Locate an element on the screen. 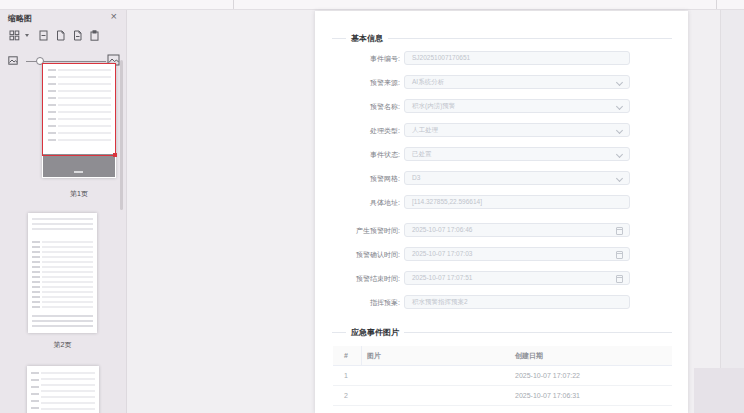 This screenshot has height=413, width=744. field-label: 产生预警时间: is located at coordinates (358, 231).